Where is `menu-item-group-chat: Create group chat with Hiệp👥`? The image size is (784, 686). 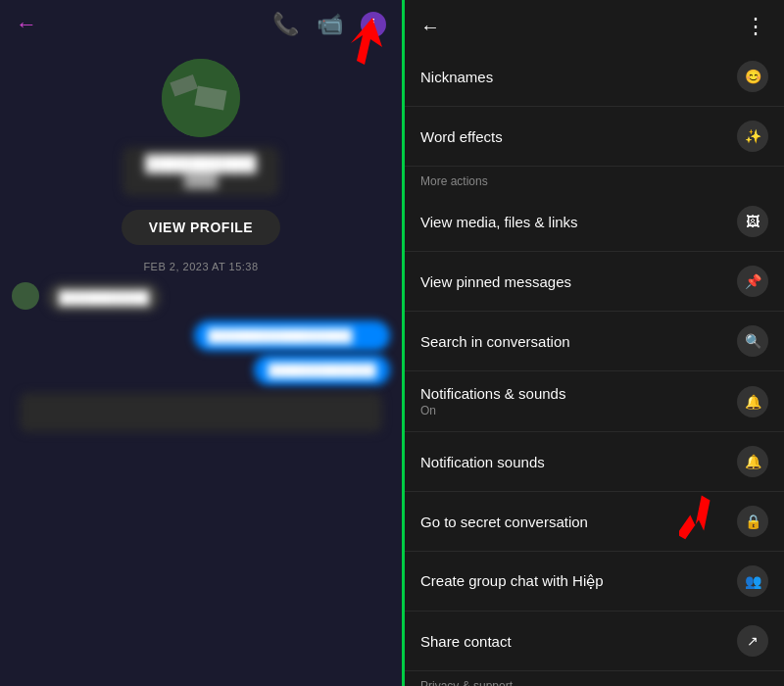 menu-item-group-chat: Create group chat with Hiệp👥 is located at coordinates (594, 581).